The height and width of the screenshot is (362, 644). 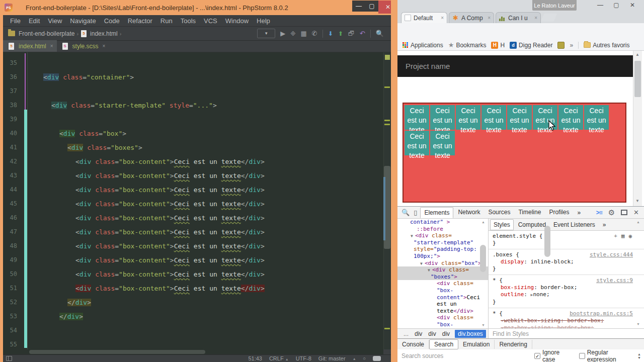 What do you see at coordinates (255, 358) in the screenshot?
I see `caret-position: 51:43` at bounding box center [255, 358].